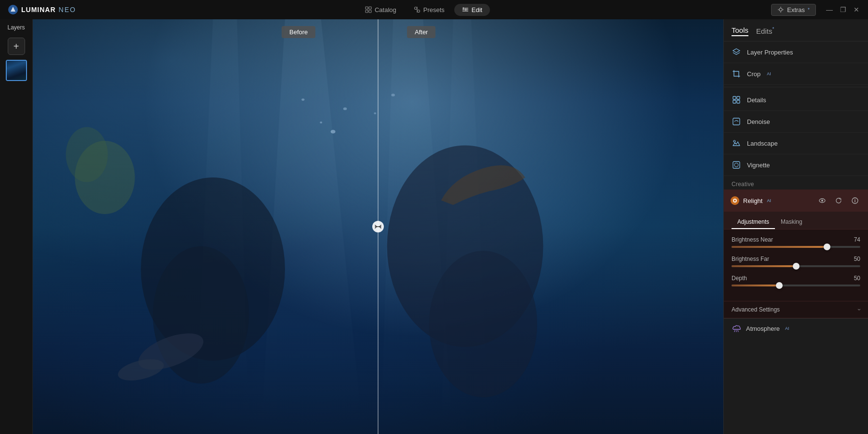 The height and width of the screenshot is (434, 868). Describe the element at coordinates (796, 266) in the screenshot. I see `brightness-far-track` at that location.